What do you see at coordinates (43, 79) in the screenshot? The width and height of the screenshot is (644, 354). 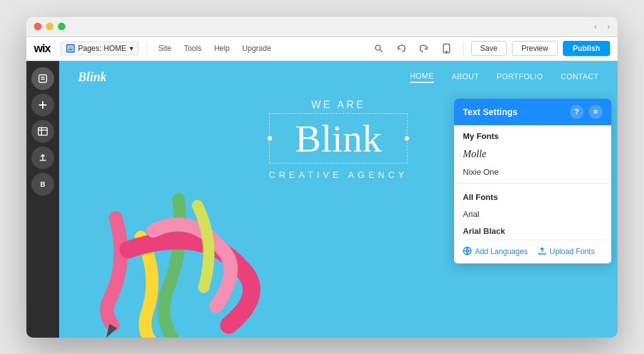 I see `sidebar-pages-button` at bounding box center [43, 79].